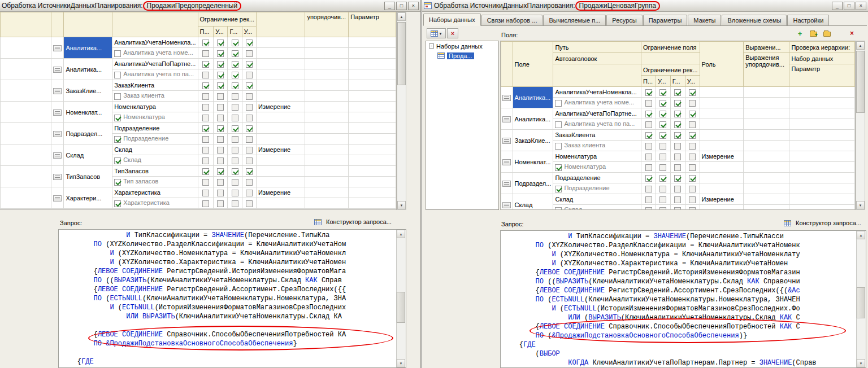 The height and width of the screenshot is (368, 868). What do you see at coordinates (462, 46) in the screenshot?
I see `tree-root-datasets: - Наборы данных` at bounding box center [462, 46].